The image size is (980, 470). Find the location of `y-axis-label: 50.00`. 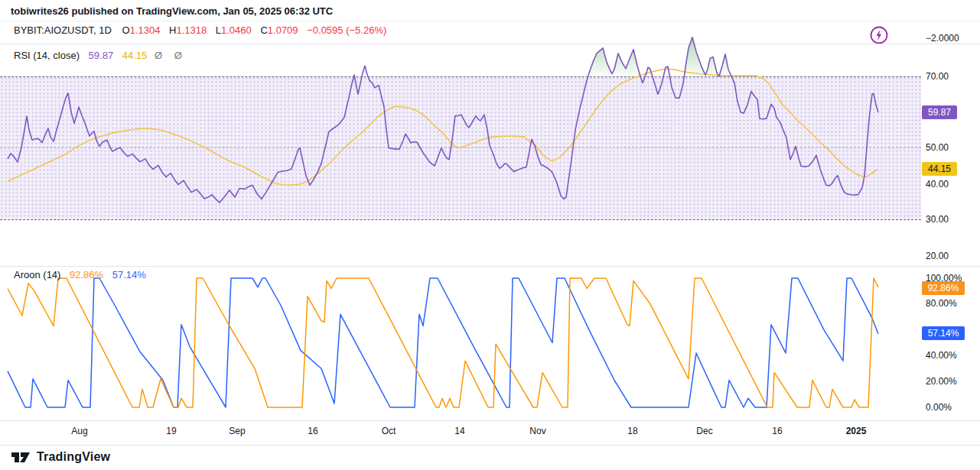

y-axis-label: 50.00 is located at coordinates (937, 147).